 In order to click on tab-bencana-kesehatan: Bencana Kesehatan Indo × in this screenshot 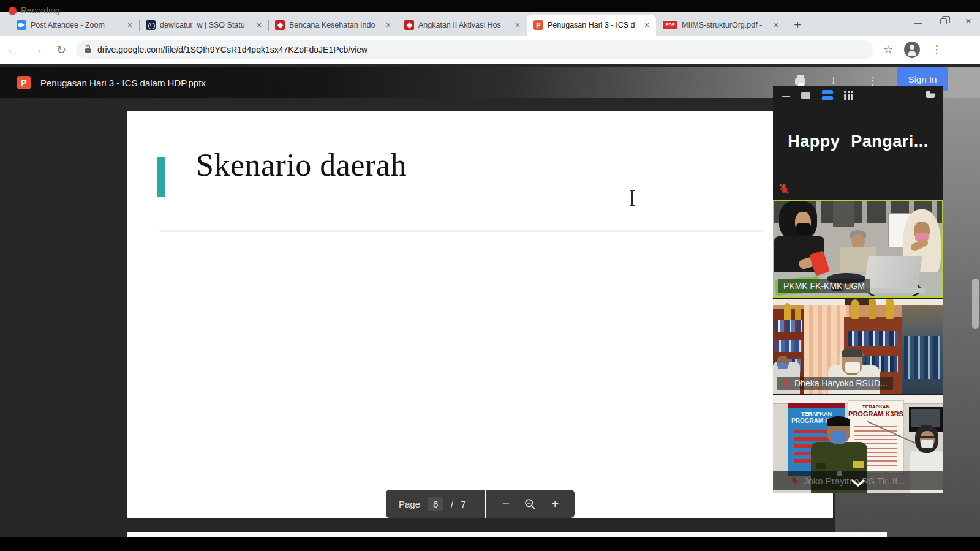, I will do `click(333, 25)`.